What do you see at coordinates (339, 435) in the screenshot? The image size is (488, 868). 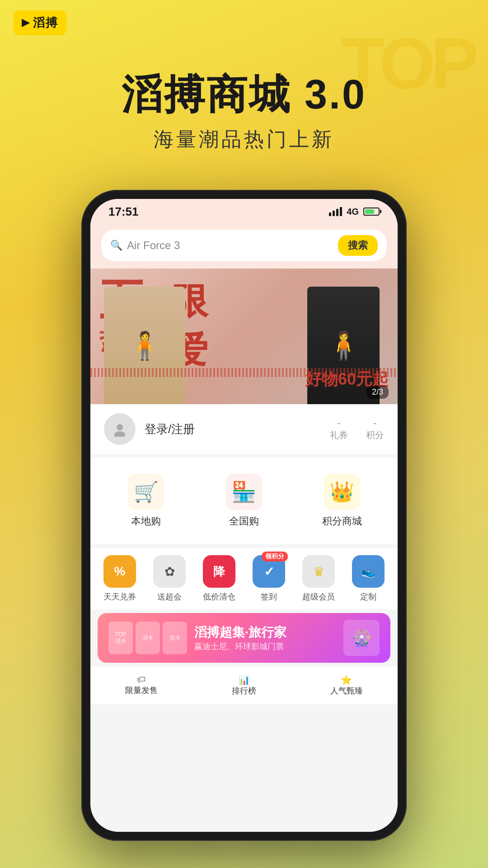 I see `user-coupon-label: 礼券` at bounding box center [339, 435].